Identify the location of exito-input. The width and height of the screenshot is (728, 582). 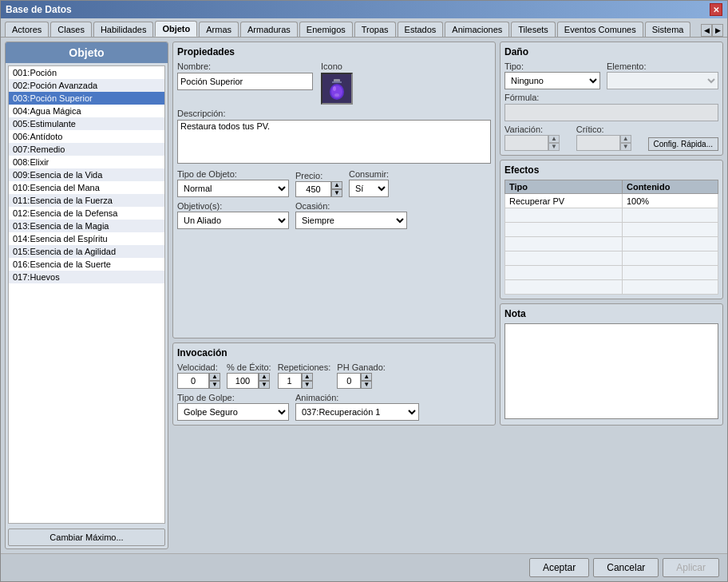
(243, 381).